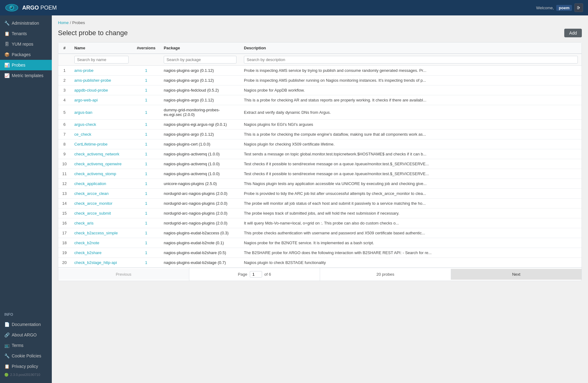  I want to click on breadcrumb-current: Probes, so click(78, 23).